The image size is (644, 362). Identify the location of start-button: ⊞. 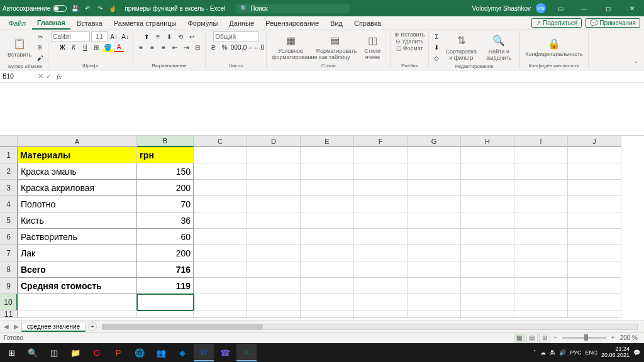
(11, 353).